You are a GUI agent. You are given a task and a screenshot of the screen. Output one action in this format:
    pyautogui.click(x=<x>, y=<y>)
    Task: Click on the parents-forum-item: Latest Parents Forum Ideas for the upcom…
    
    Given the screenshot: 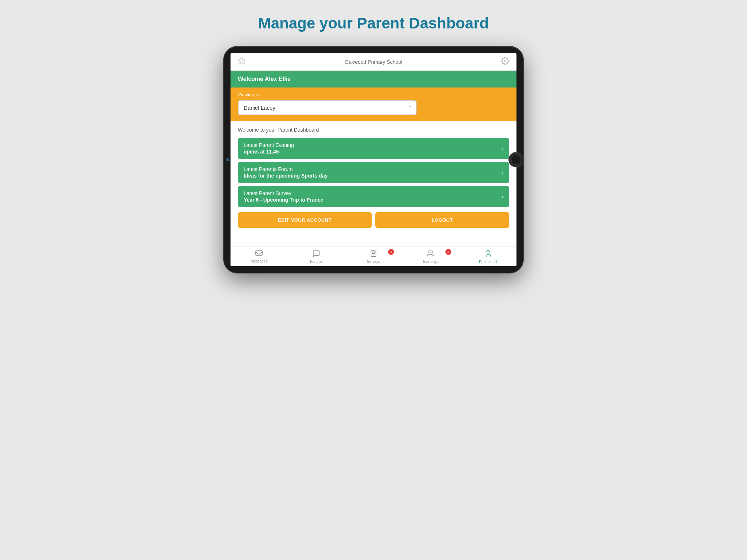 What is the action you would take?
    pyautogui.click(x=374, y=172)
    